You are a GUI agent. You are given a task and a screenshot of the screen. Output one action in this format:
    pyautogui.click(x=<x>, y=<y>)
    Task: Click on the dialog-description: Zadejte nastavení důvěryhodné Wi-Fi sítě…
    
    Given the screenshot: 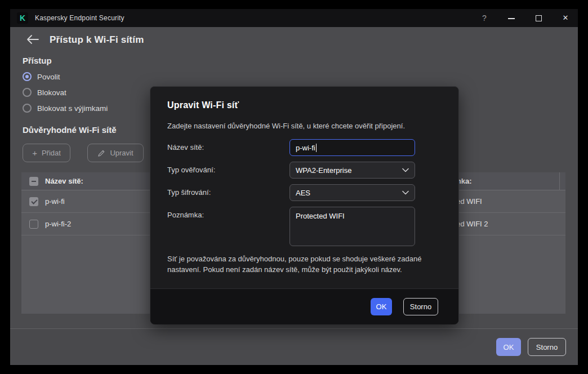 What is the action you would take?
    pyautogui.click(x=286, y=126)
    